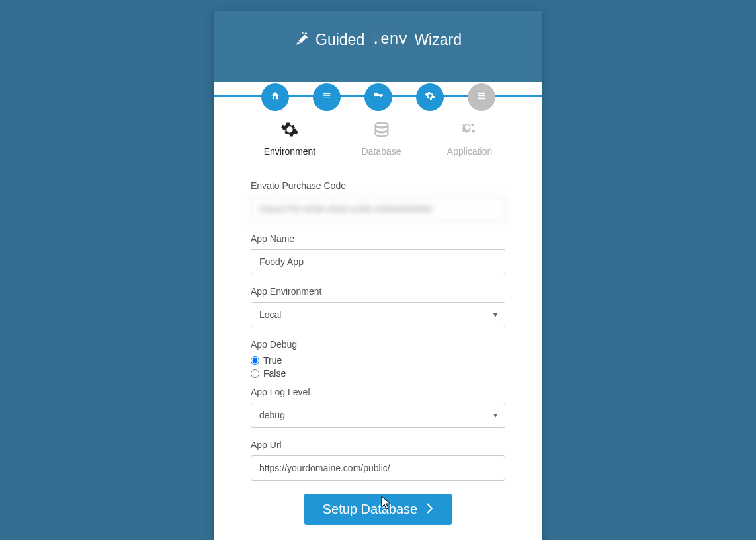 The height and width of the screenshot is (540, 756). What do you see at coordinates (378, 407) in the screenshot?
I see `group-log-level: App Log Level debug` at bounding box center [378, 407].